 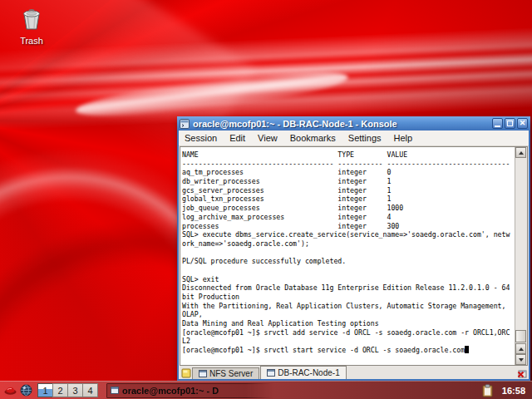 I want to click on scrollbar, so click(x=520, y=256).